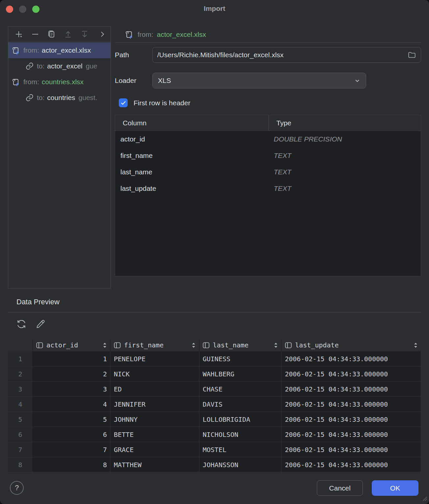 This screenshot has height=504, width=429. Describe the element at coordinates (31, 324) in the screenshot. I see `data-preview-toolbar` at that location.